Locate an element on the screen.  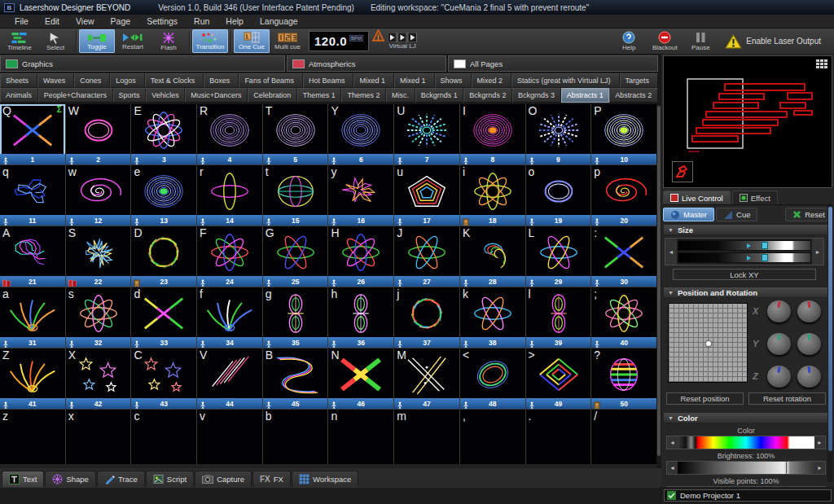
slider-right-arrow: ► is located at coordinates (819, 443).